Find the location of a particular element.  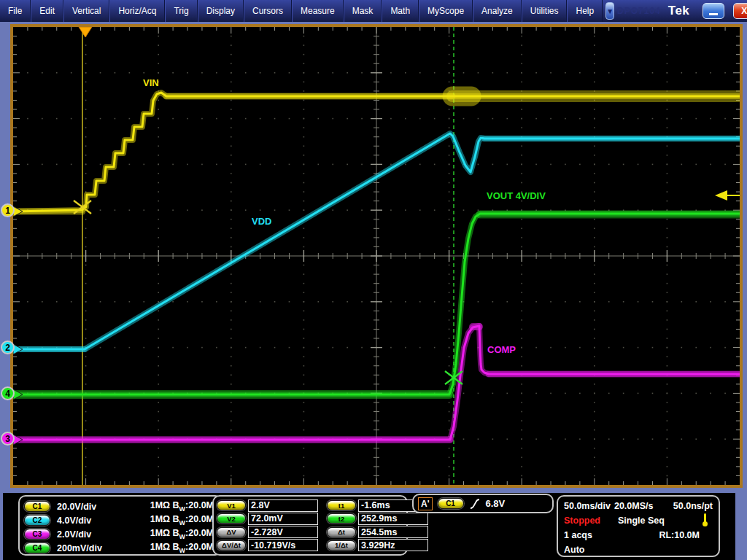

menu-vertical: Vertical is located at coordinates (86, 11).